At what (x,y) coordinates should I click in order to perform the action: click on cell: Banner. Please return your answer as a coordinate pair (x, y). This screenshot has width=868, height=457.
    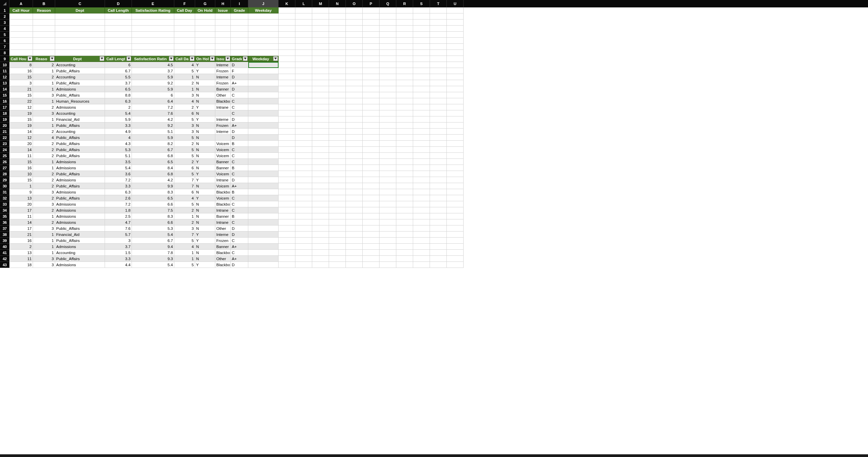
    Looking at the image, I should click on (223, 247).